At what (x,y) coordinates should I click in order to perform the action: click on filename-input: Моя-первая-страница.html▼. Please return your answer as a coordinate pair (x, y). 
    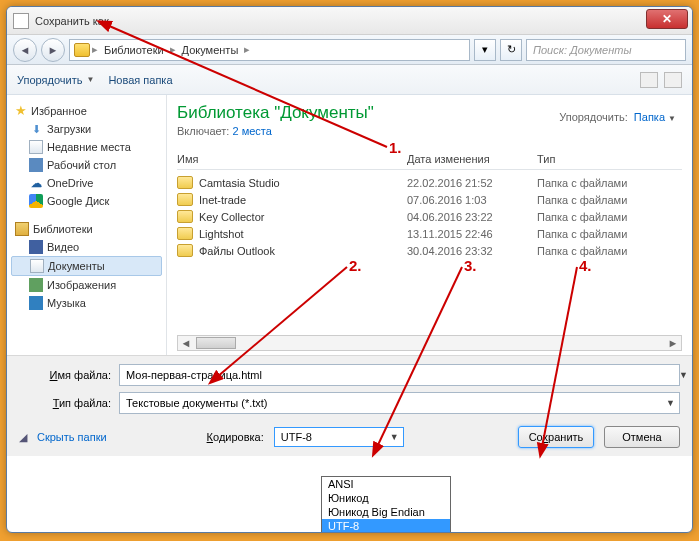
    Looking at the image, I should click on (400, 375).